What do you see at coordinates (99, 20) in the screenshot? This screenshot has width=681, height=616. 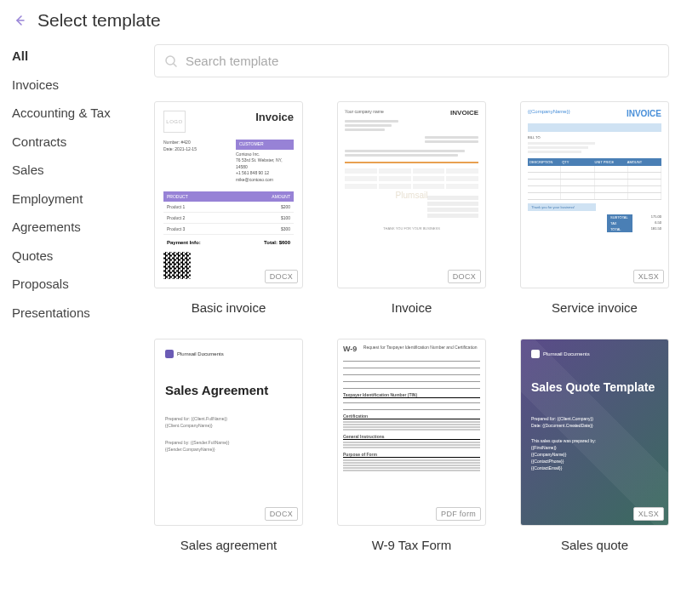 I see `page-title: Select template` at bounding box center [99, 20].